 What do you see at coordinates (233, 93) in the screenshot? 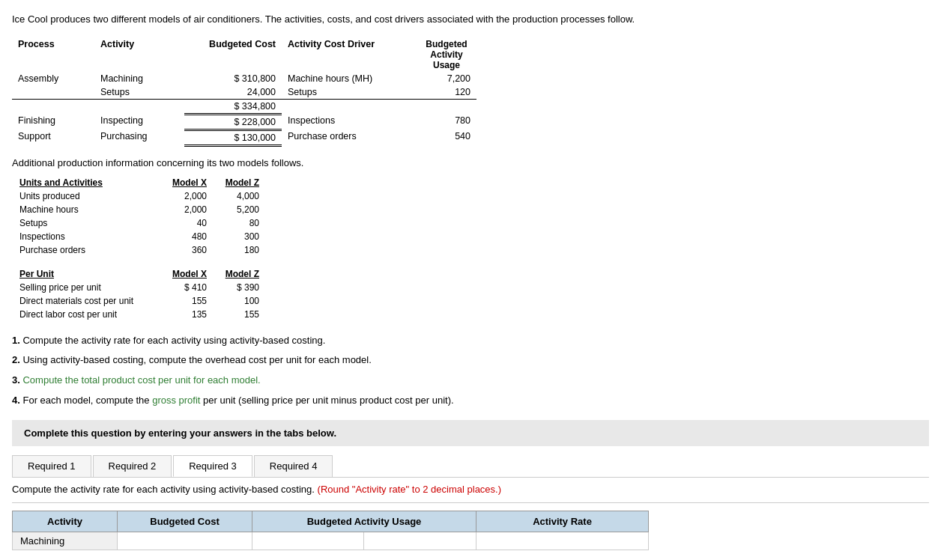
I see `cost-cost-setups: 24,000` at bounding box center [233, 93].